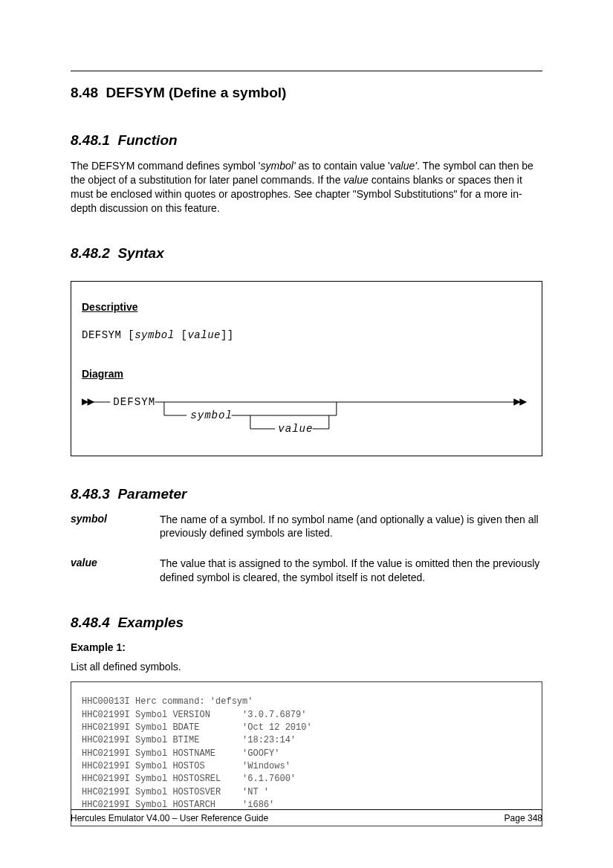 The image size is (613, 868). What do you see at coordinates (91, 623) in the screenshot?
I see `examples-heading-num: 8.48.4` at bounding box center [91, 623].